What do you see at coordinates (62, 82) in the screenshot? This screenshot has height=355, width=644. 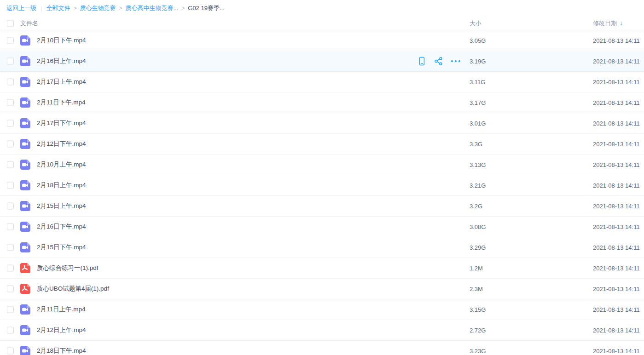 I see `file-name-link: 2月17日上午.mp4` at bounding box center [62, 82].